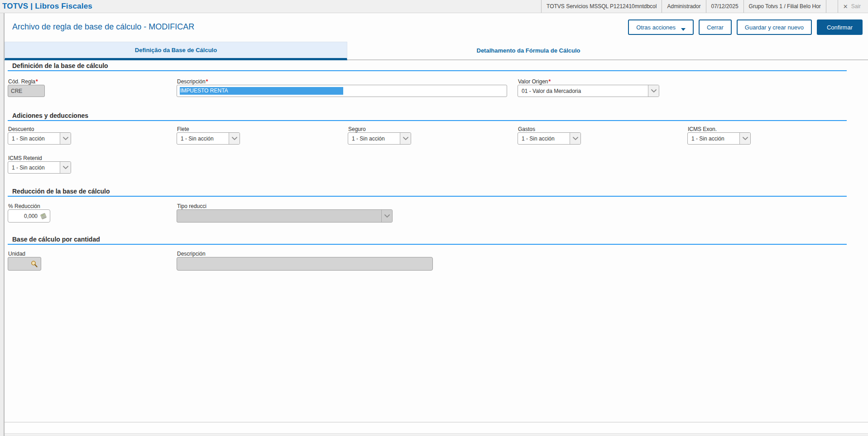 The image size is (868, 436). I want to click on other-actions-button: Otras acciones, so click(661, 27).